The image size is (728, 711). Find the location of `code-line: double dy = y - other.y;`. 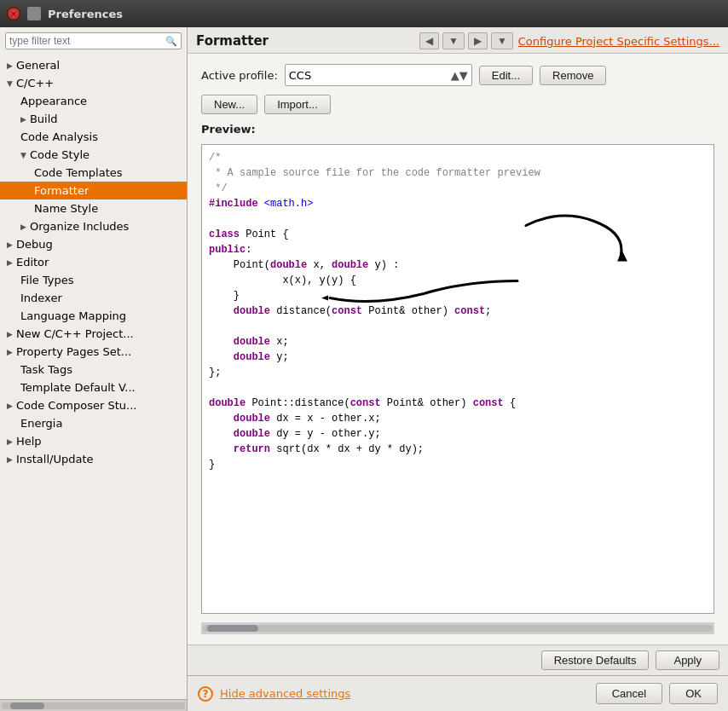

code-line: double dy = y - other.y; is located at coordinates (458, 434).